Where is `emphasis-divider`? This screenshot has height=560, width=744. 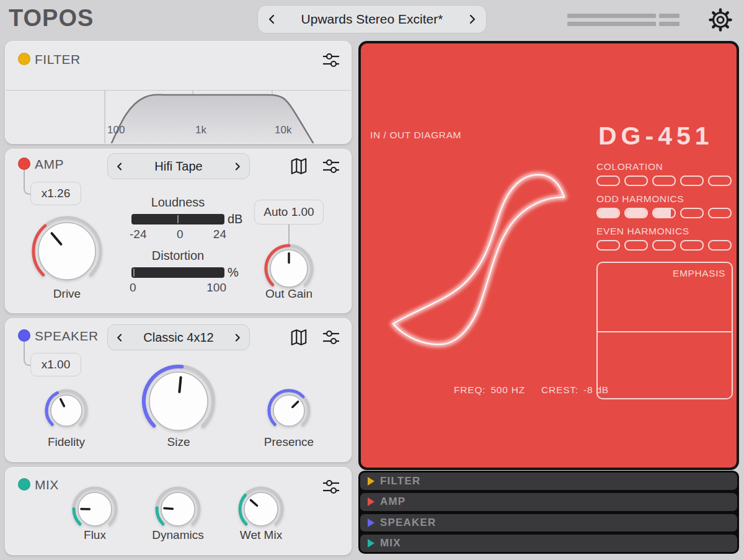 emphasis-divider is located at coordinates (665, 332).